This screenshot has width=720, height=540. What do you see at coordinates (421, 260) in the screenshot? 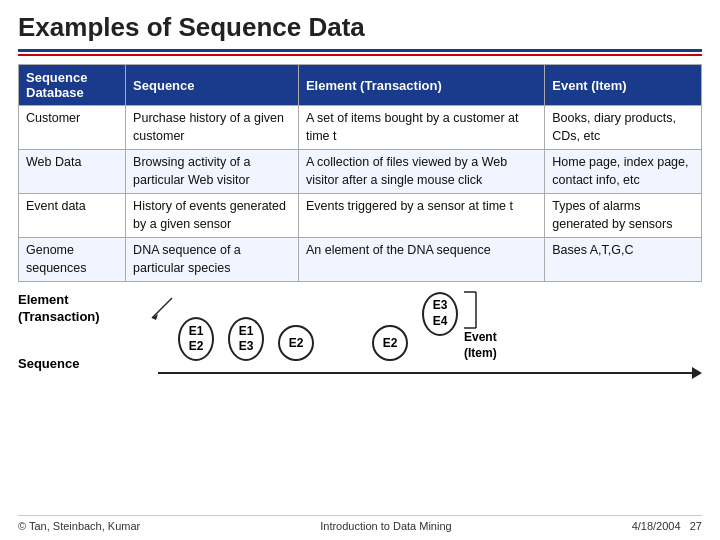
I see `table-cell: An element of the DNA sequence` at bounding box center [421, 260].